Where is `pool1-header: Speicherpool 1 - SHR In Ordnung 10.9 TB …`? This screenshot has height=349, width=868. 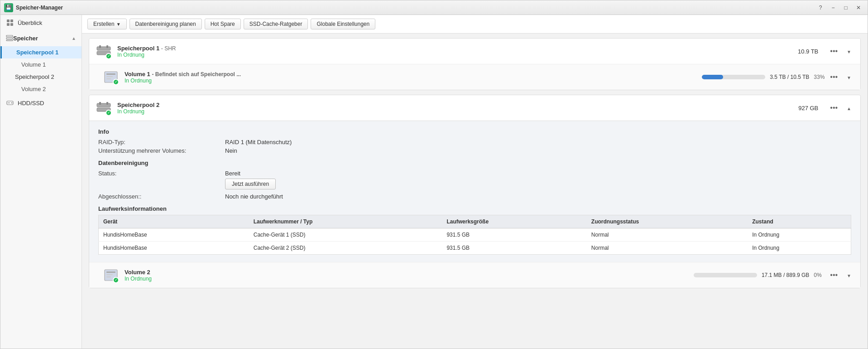 pool1-header: Speicherpool 1 - SHR In Ordnung 10.9 TB … is located at coordinates (475, 51).